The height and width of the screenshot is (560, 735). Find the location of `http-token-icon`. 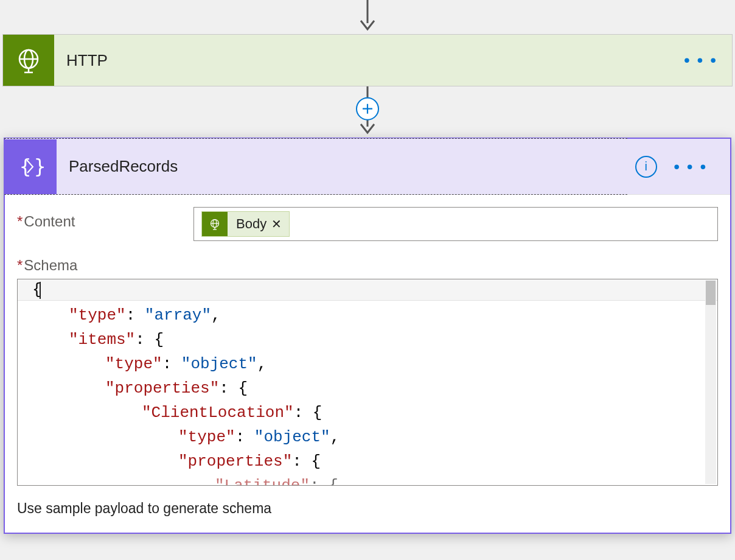

http-token-icon is located at coordinates (215, 224).